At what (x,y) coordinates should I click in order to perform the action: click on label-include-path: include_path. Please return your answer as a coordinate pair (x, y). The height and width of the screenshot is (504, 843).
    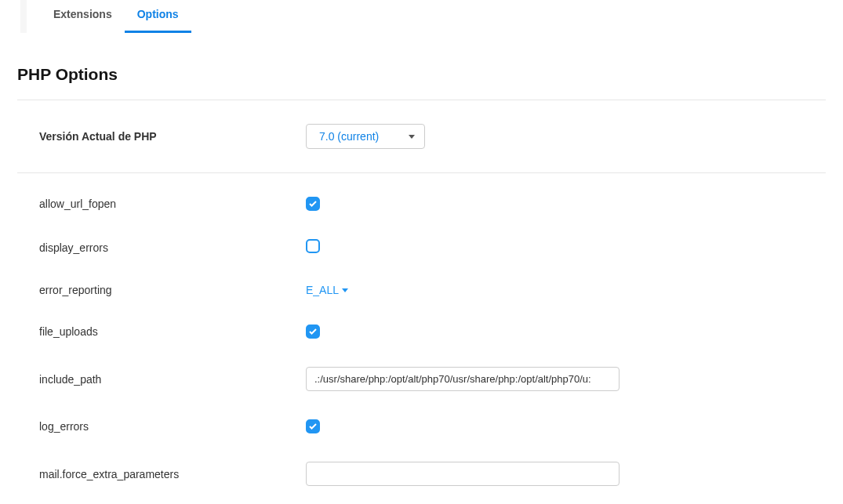
    Looking at the image, I should click on (173, 379).